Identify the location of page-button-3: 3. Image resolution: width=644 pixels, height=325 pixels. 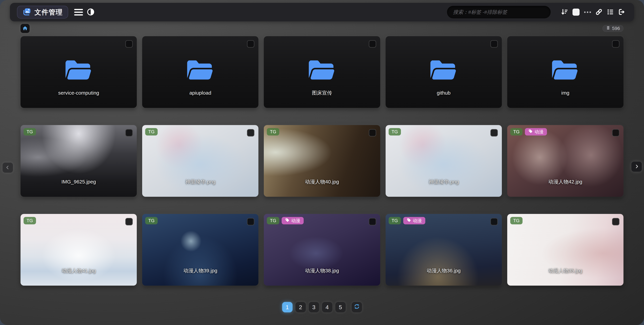
(314, 307).